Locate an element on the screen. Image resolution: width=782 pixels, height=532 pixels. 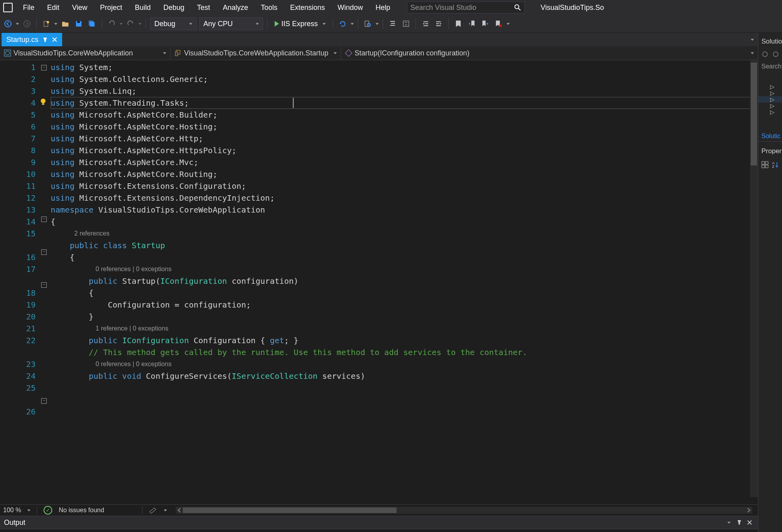
menu-extensions: Extensions is located at coordinates (307, 8).